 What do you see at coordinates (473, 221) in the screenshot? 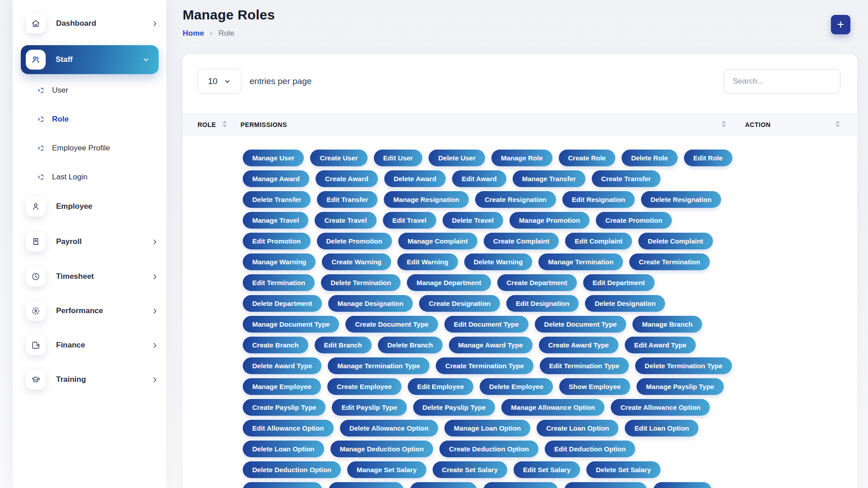
I see `permission-badge: Delete Travel` at bounding box center [473, 221].